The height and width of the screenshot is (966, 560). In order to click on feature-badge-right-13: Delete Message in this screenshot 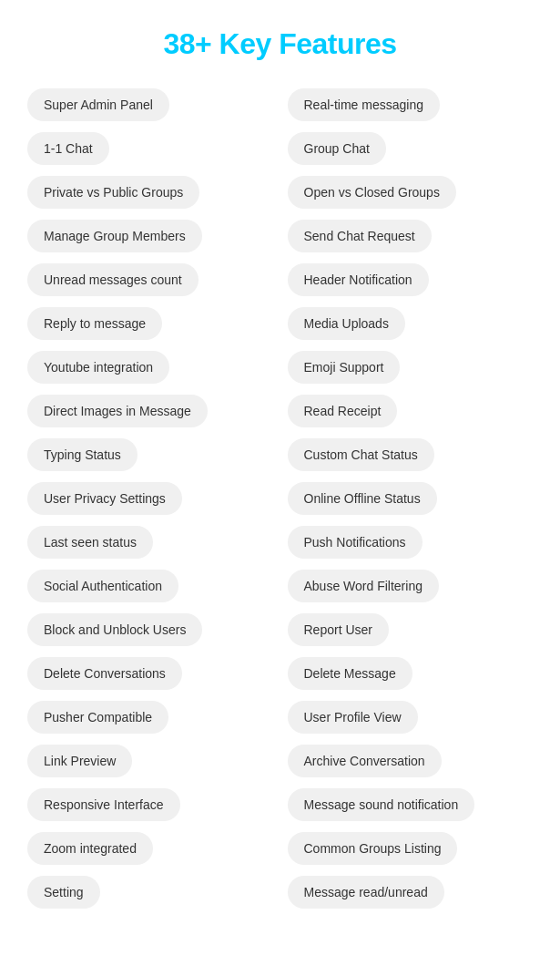, I will do `click(350, 673)`.